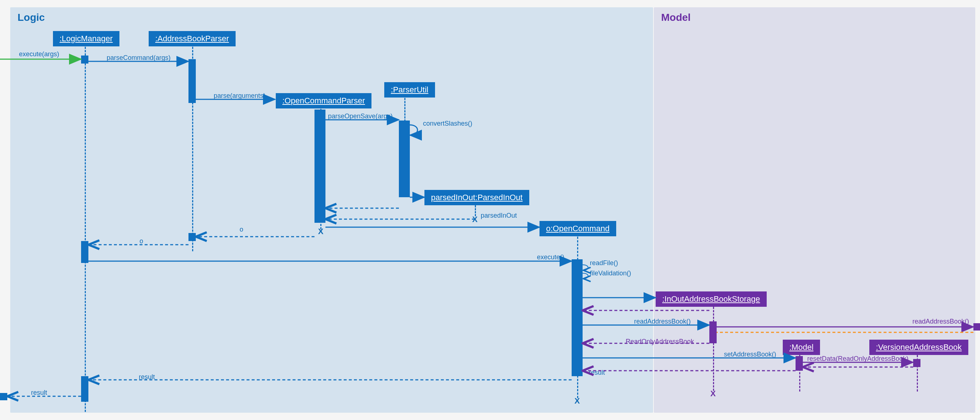  Describe the element at coordinates (84, 59) in the screenshot. I see `lm-act1` at that location.